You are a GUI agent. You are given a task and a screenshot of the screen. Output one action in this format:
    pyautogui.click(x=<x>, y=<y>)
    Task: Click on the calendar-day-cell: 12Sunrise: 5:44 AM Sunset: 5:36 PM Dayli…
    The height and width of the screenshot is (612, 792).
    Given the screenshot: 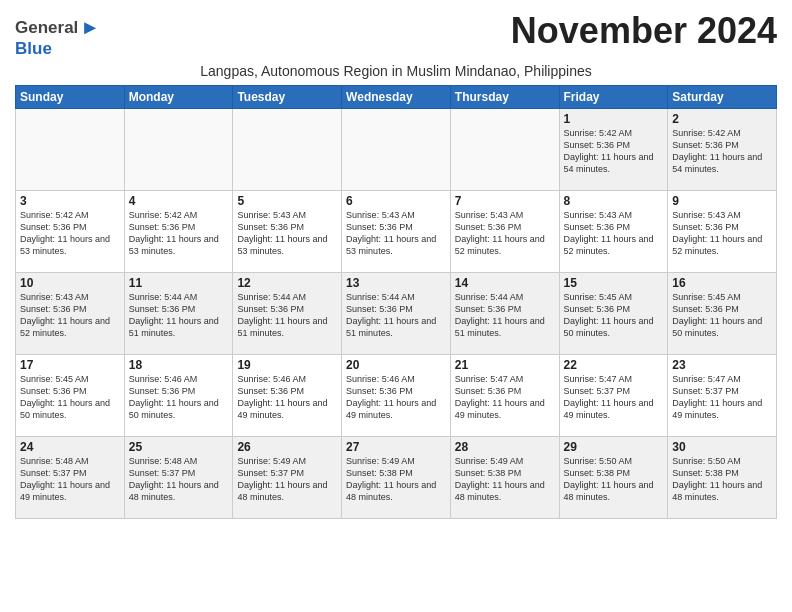 What is the action you would take?
    pyautogui.click(x=288, y=314)
    